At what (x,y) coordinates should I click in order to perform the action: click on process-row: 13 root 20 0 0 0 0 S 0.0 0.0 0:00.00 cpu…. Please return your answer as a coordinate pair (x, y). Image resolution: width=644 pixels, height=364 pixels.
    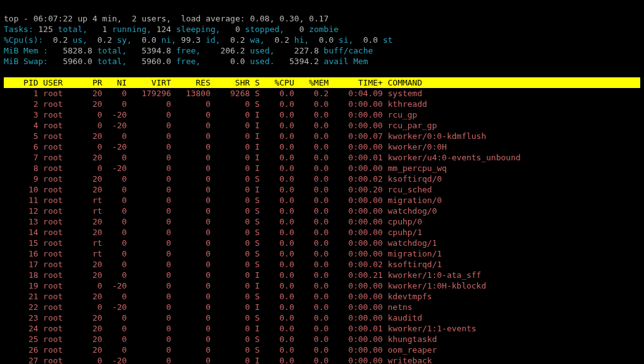
    Looking at the image, I should click on (322, 221).